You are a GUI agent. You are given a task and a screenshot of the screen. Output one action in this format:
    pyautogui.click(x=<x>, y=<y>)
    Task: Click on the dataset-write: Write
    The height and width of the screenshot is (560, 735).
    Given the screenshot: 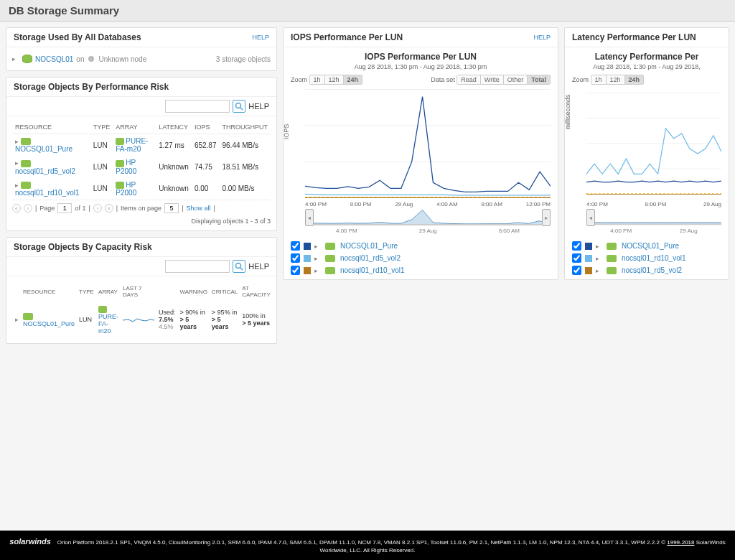 What is the action you would take?
    pyautogui.click(x=492, y=80)
    